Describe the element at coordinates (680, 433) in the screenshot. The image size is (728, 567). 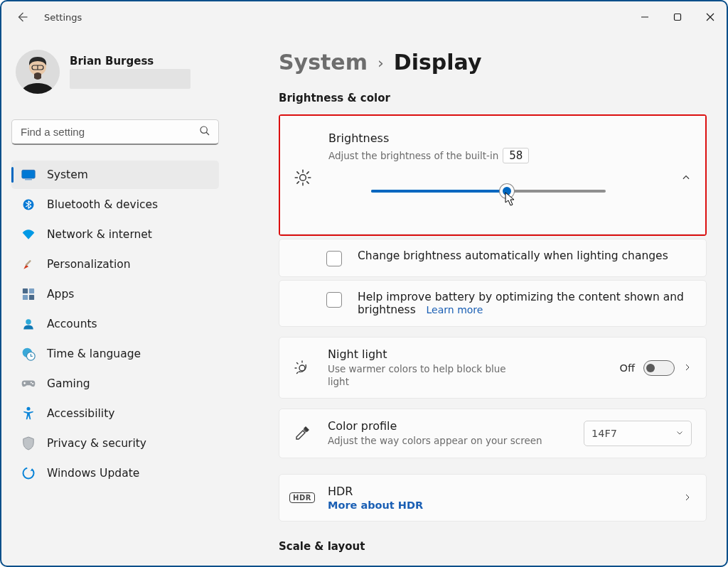
I see `chevron-down-icon` at that location.